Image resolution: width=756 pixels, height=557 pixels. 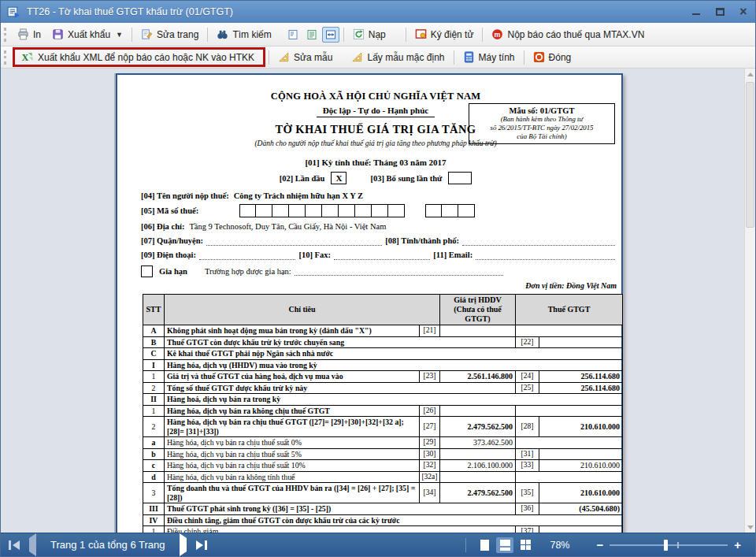 What do you see at coordinates (295, 241) in the screenshot?
I see `dotted-line` at bounding box center [295, 241].